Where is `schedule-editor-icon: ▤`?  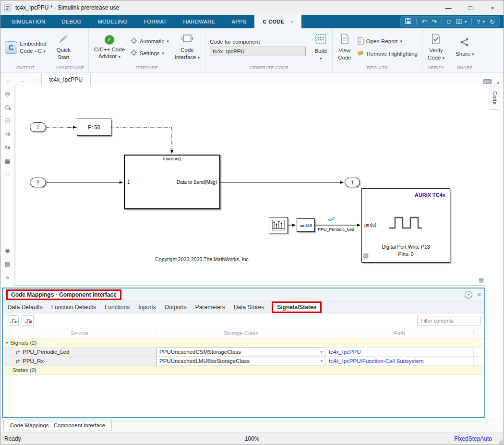
schedule-editor-icon: ▤ is located at coordinates (8, 264).